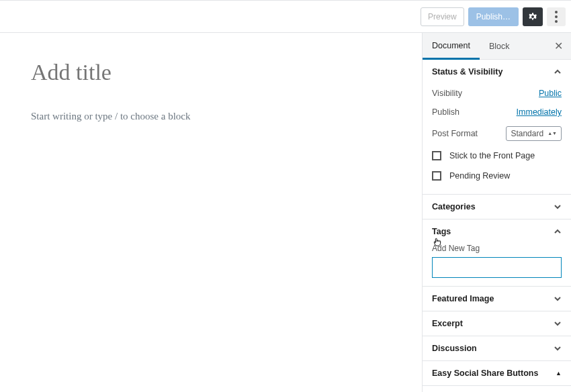 The height and width of the screenshot is (392, 571). Describe the element at coordinates (533, 17) in the screenshot. I see `settings-button` at that location.